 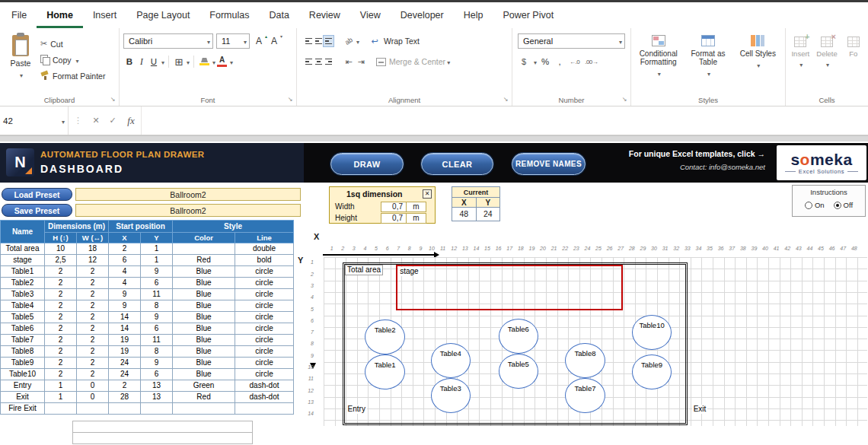 I want to click on cell-name: Table8, so click(x=23, y=351).